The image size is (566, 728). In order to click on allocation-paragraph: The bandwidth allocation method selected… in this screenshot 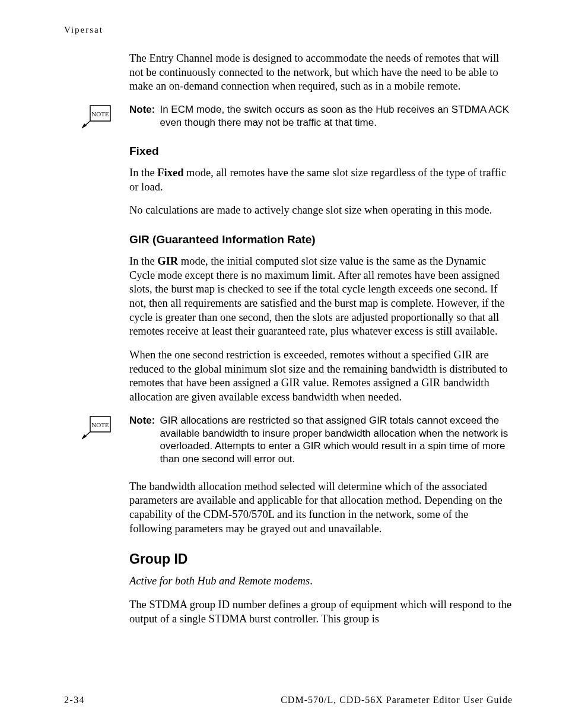, I will do `click(321, 508)`.